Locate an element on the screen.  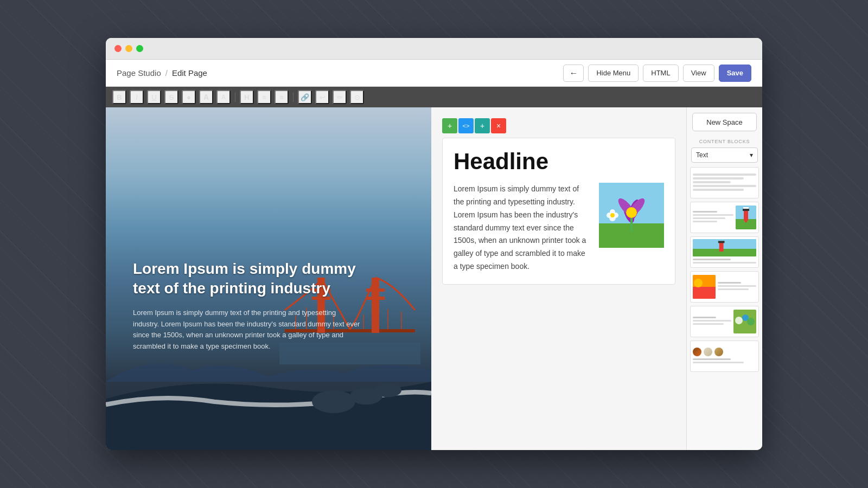
content-body-text: Lorem Ipsum is simply dummy text of the … is located at coordinates (522, 228).